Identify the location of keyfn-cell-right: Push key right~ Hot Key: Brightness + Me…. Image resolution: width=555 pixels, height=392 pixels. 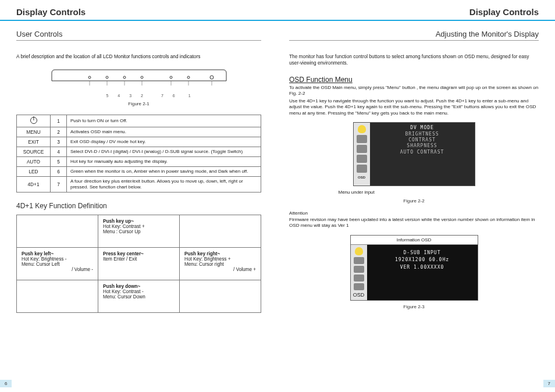
(220, 263).